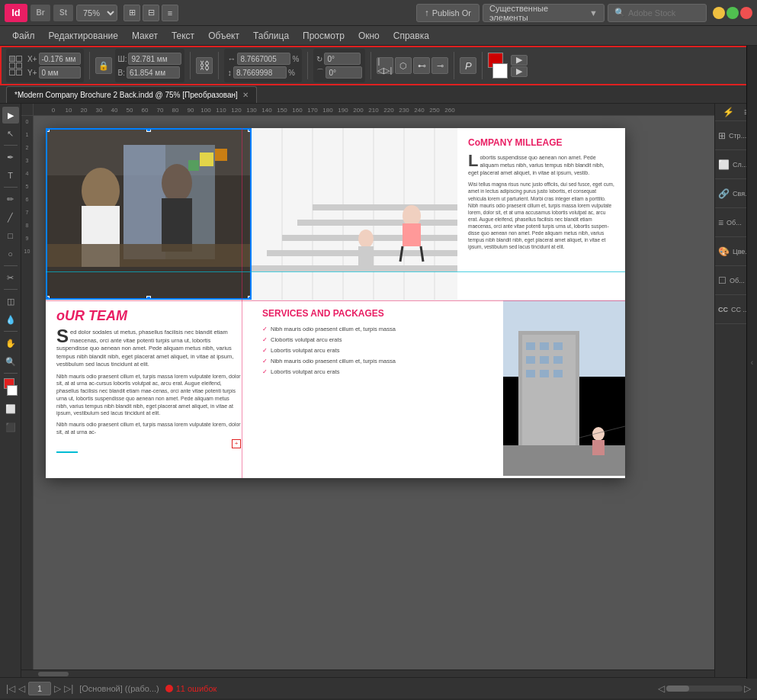  Describe the element at coordinates (564, 389) in the screenshot. I see `building-photo` at that location.